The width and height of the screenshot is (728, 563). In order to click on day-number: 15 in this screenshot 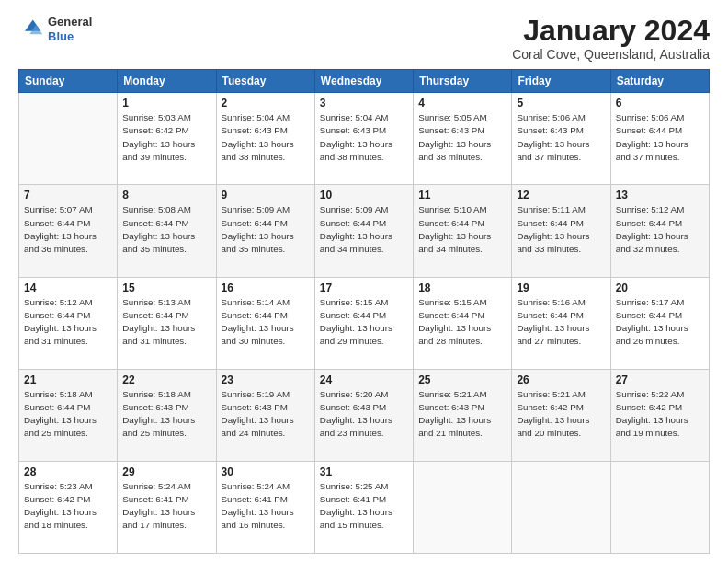, I will do `click(166, 288)`.